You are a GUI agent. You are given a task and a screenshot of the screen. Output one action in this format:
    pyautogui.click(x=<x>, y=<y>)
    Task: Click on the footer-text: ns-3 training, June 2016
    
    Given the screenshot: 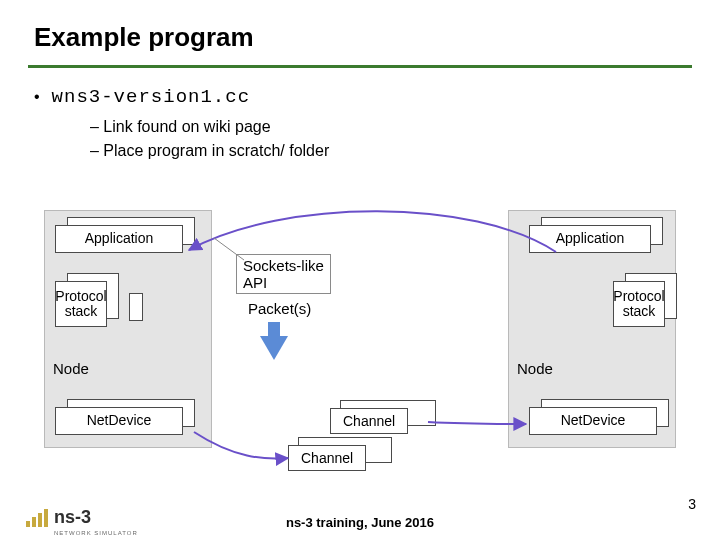 What is the action you would take?
    pyautogui.click(x=360, y=522)
    